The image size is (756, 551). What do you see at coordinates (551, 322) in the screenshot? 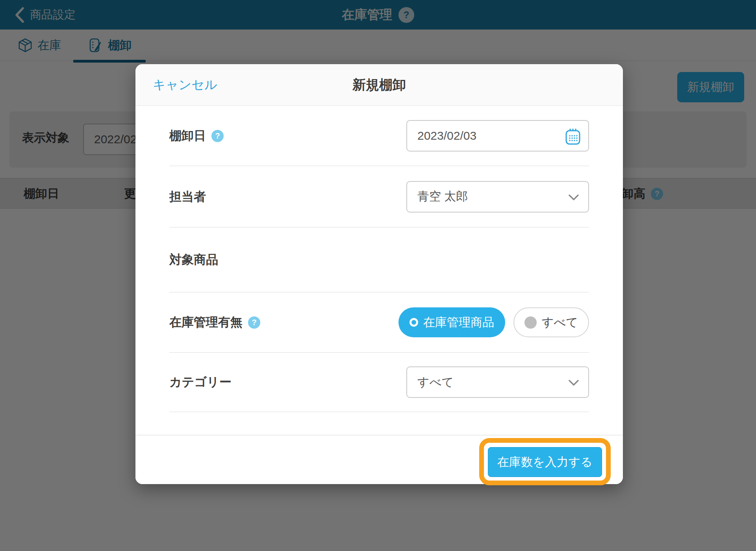
I see `option-all-products: すべて` at bounding box center [551, 322].